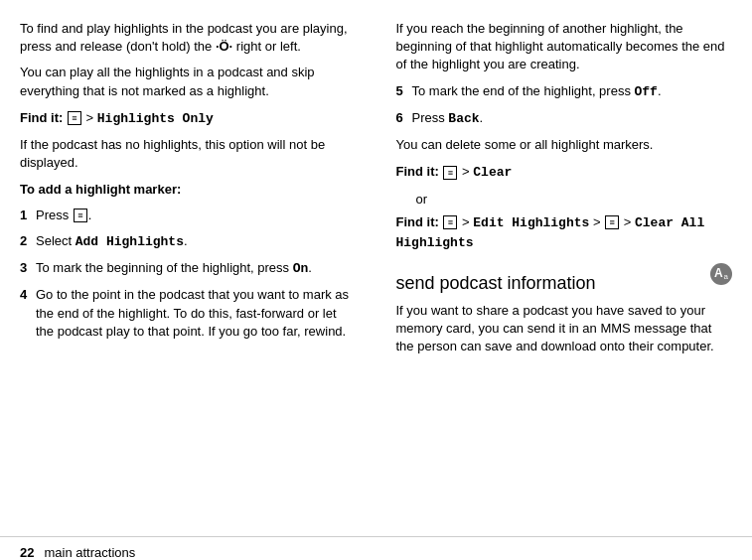 This screenshot has width=752, height=560. What do you see at coordinates (612, 222) in the screenshot?
I see `menu-icon-5: ≡` at bounding box center [612, 222].